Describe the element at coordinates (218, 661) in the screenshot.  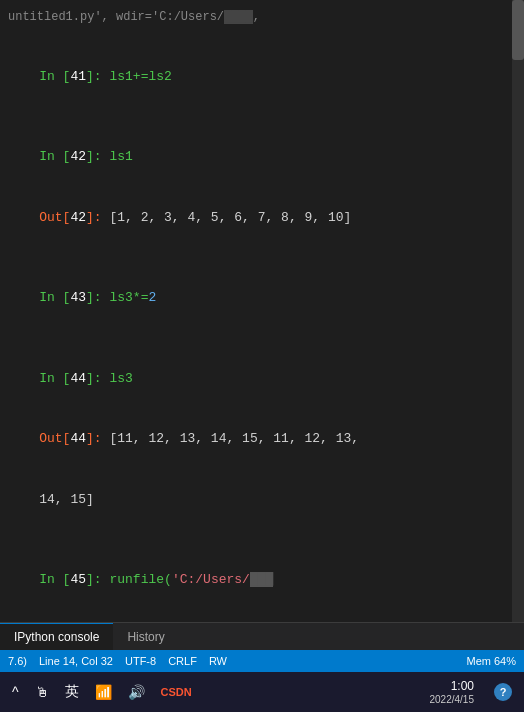
I see `rw-status: RW` at that location.